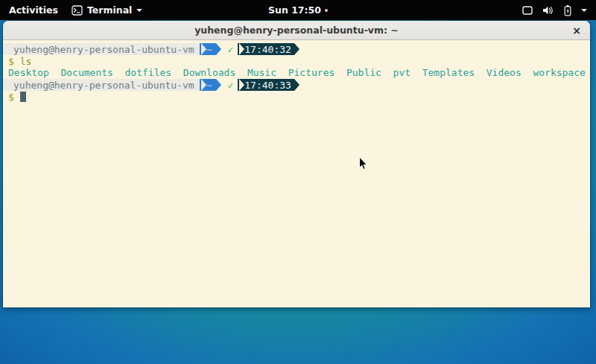  Describe the element at coordinates (297, 31) in the screenshot. I see `window-titlebar: yuheng@henry-personal-ubuntu-vm: ~ ×` at that location.